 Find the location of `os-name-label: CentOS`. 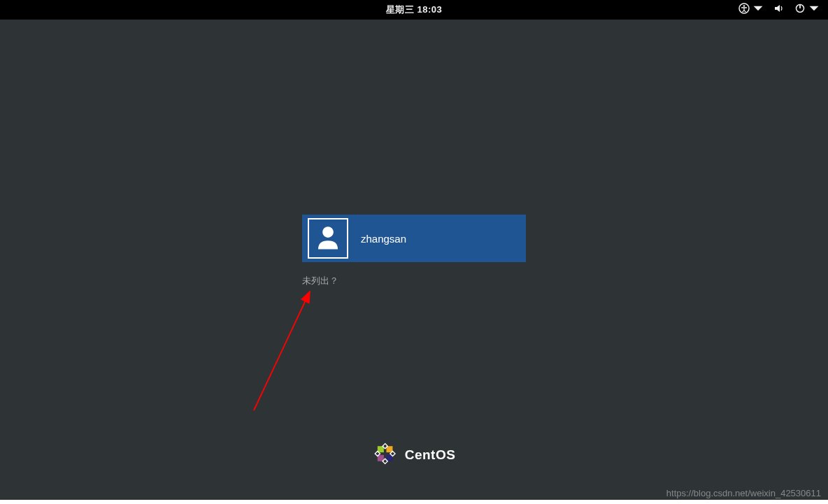

os-name-label: CentOS is located at coordinates (431, 455).